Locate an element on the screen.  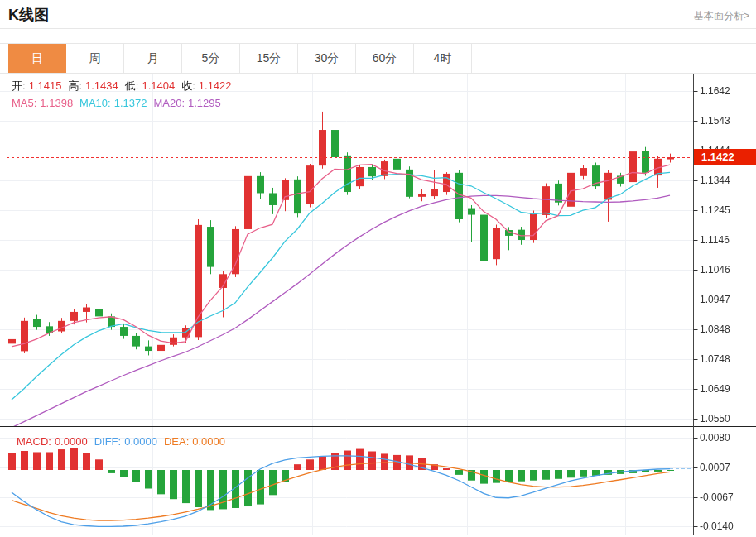
ohlc-item-2: 低:1.1404 is located at coordinates (152, 86).